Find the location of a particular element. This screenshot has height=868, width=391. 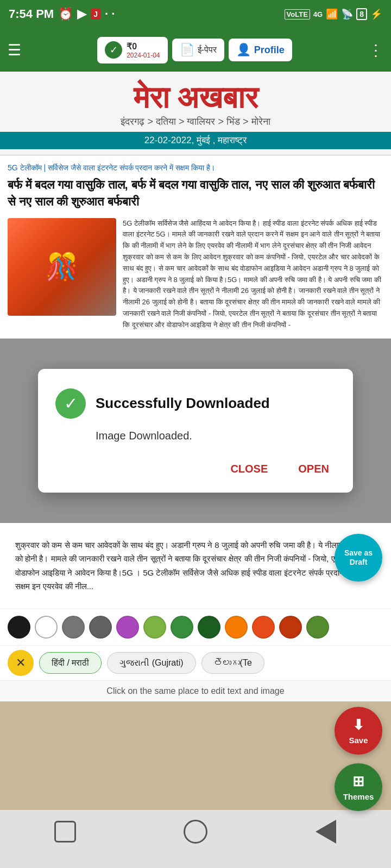

themes-label: Themes is located at coordinates (358, 796).